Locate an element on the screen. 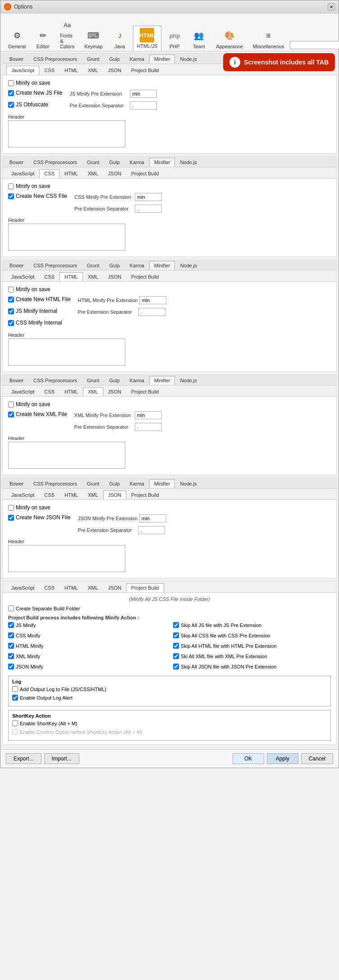  json-pre-ext-sep-input is located at coordinates (151, 530).